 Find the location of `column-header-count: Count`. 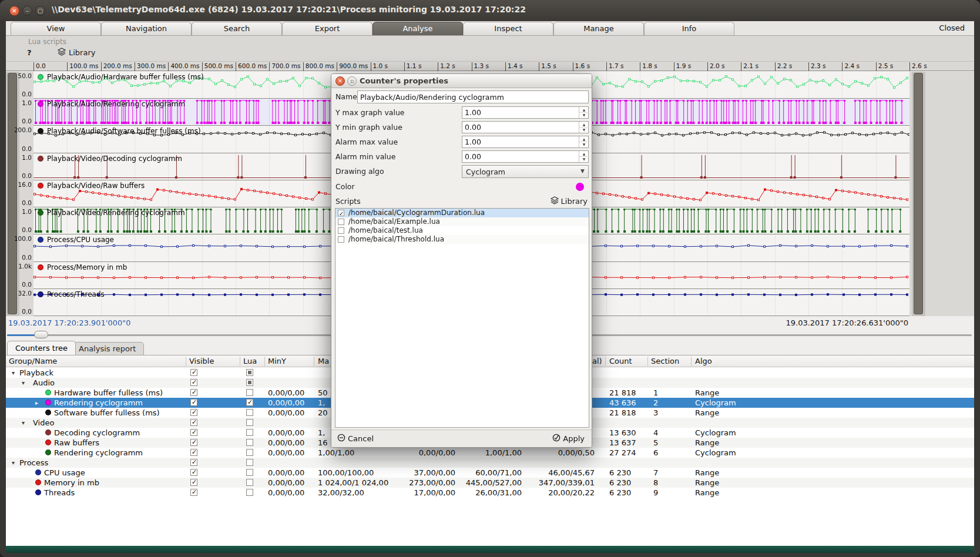

column-header-count: Count is located at coordinates (620, 361).